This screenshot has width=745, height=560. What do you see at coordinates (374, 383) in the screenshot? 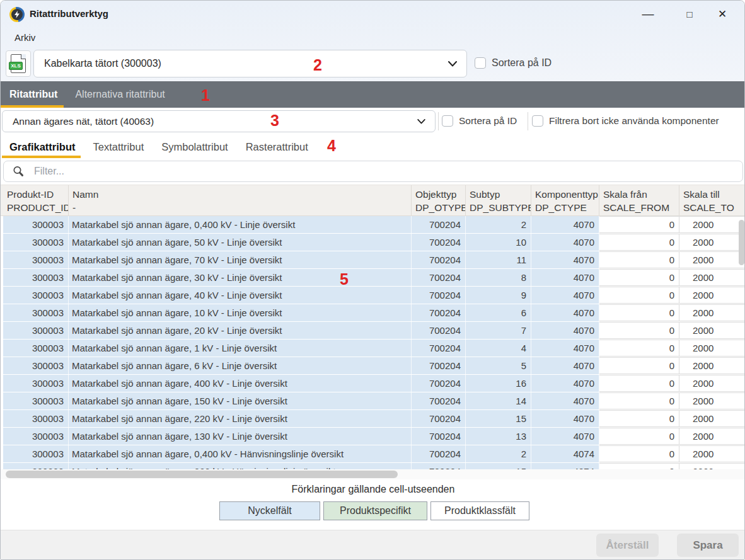
I see `table-row: 300003 Matarkabel sjö annan ägare, 400 k…` at bounding box center [374, 383].